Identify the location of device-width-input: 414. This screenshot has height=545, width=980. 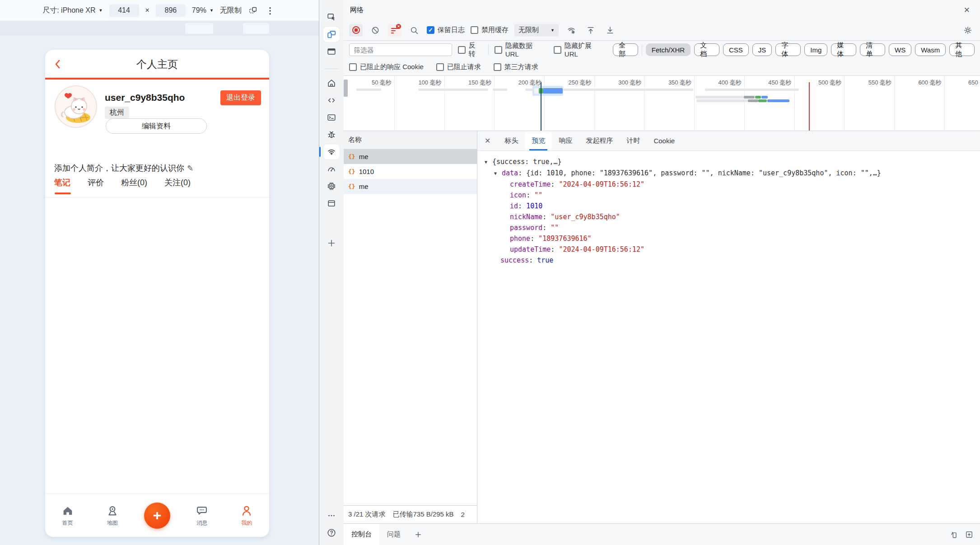
(124, 11).